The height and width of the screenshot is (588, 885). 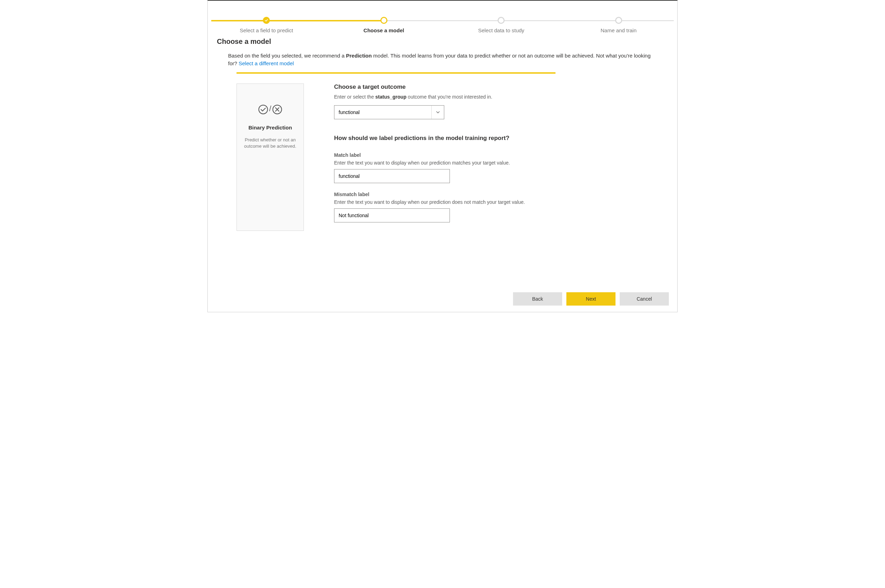 I want to click on target-outcome-sub: Enter or select the status_group outcome…, so click(x=448, y=97).